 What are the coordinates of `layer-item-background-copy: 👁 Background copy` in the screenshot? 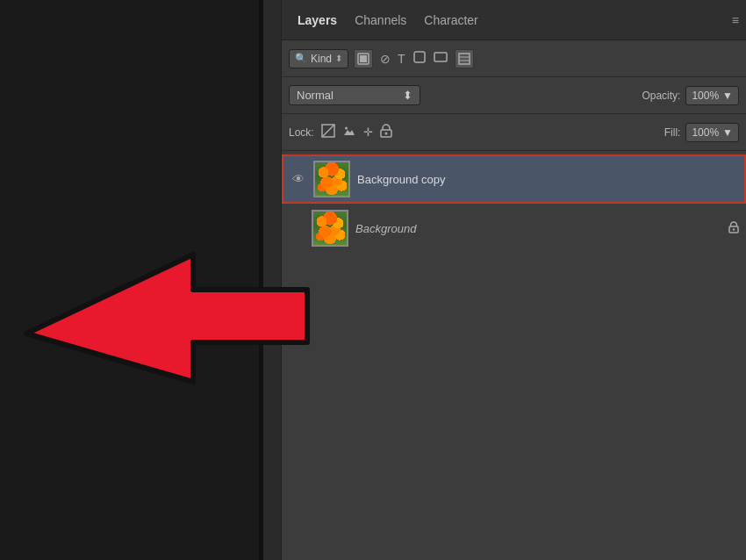 It's located at (514, 179).